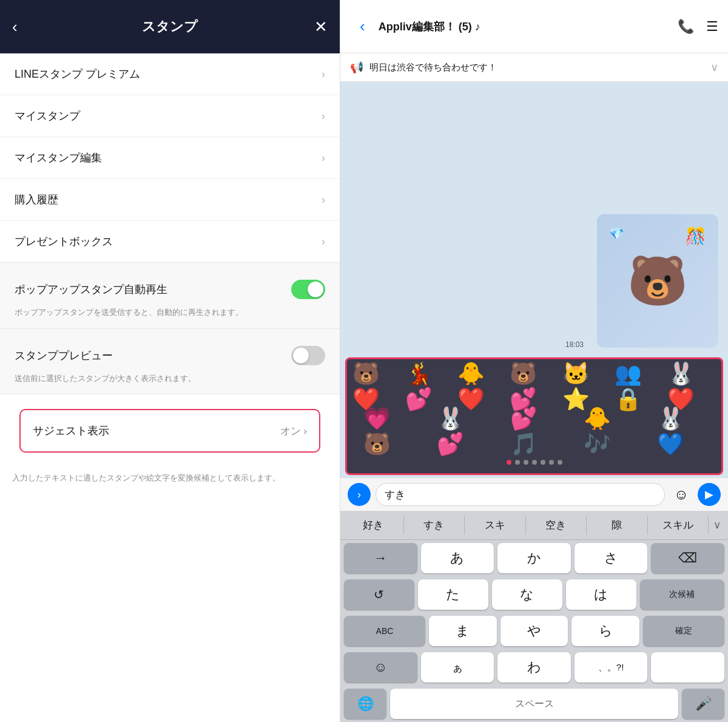 This screenshot has height=722, width=728. Describe the element at coordinates (170, 200) in the screenshot. I see `menu-item-purchase-history: 購入履歴 ›` at that location.